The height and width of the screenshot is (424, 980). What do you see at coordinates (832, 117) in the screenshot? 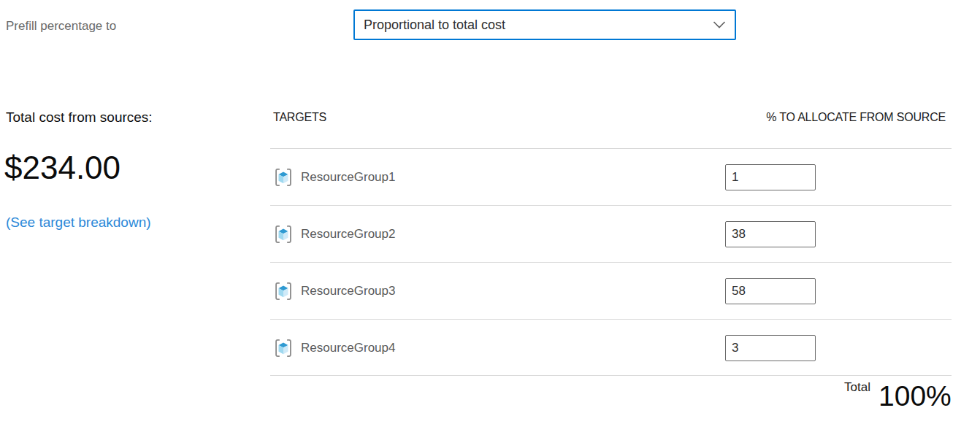
I see `allocation-column-header: % TO ALLOCATE FROM SOURCE` at bounding box center [832, 117].